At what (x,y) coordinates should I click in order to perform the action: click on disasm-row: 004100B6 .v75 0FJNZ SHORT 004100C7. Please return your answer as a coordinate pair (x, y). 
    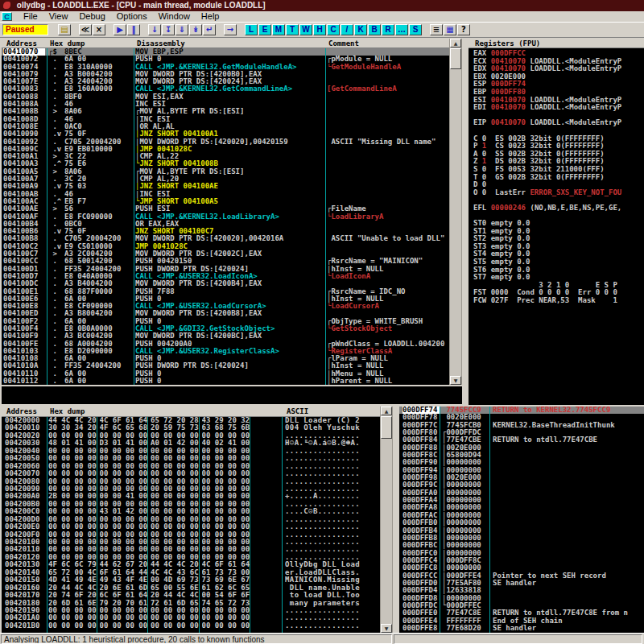
    Looking at the image, I should click on (225, 232).